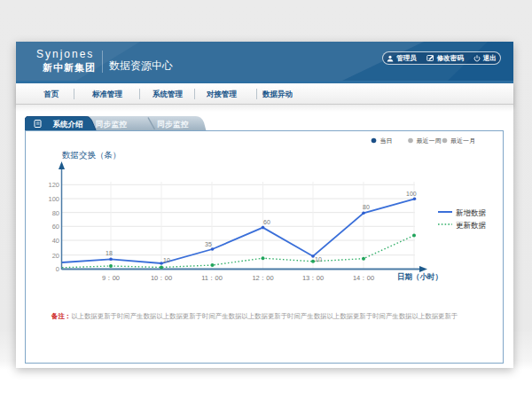 This screenshot has height=399, width=532. I want to click on svg-text: 9：00, so click(111, 278).